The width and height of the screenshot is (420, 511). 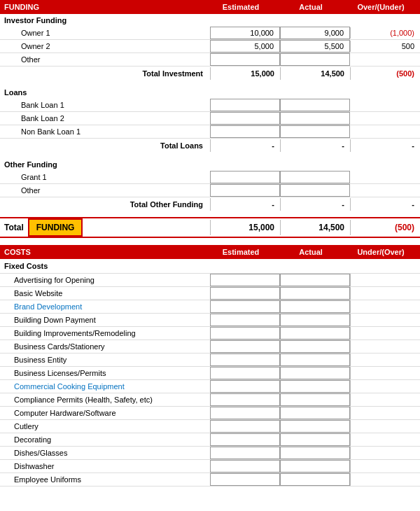 I want to click on total-other-estimated: -, so click(x=245, y=204).